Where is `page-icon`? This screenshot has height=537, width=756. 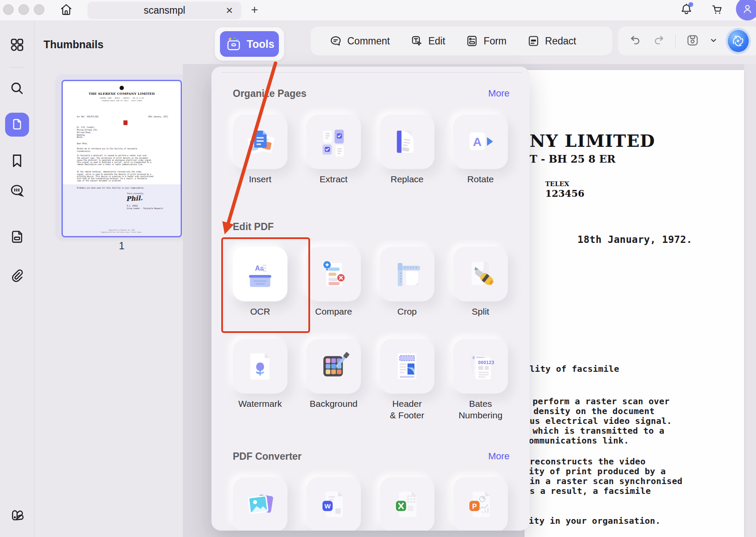 page-icon is located at coordinates (17, 125).